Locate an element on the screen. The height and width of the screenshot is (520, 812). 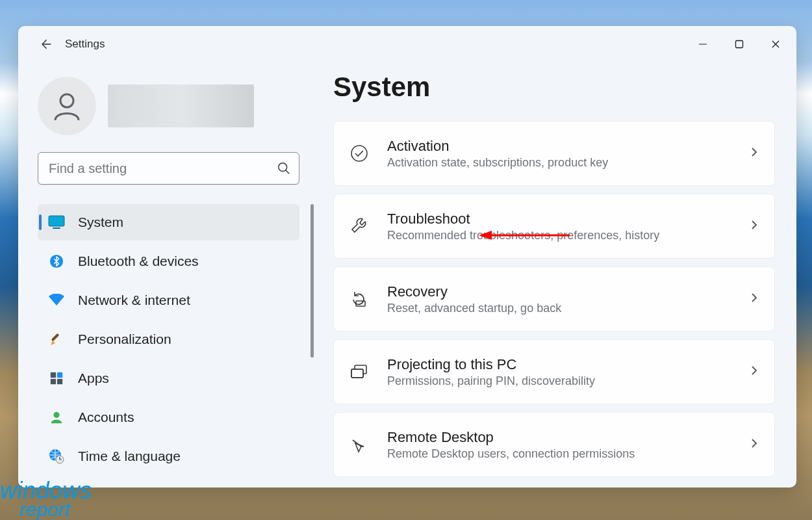
sidebar-item-label: Personalization is located at coordinates (125, 339).